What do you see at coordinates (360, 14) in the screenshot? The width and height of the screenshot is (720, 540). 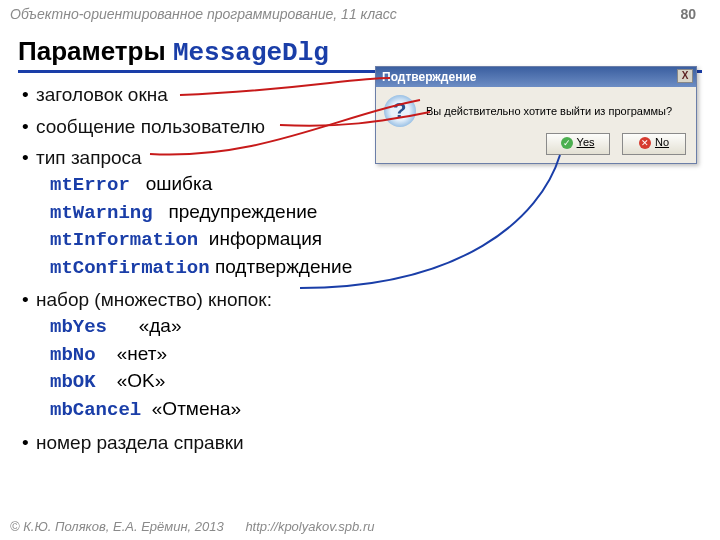 I see `header: Объектно-ориентированное программировани…` at bounding box center [360, 14].